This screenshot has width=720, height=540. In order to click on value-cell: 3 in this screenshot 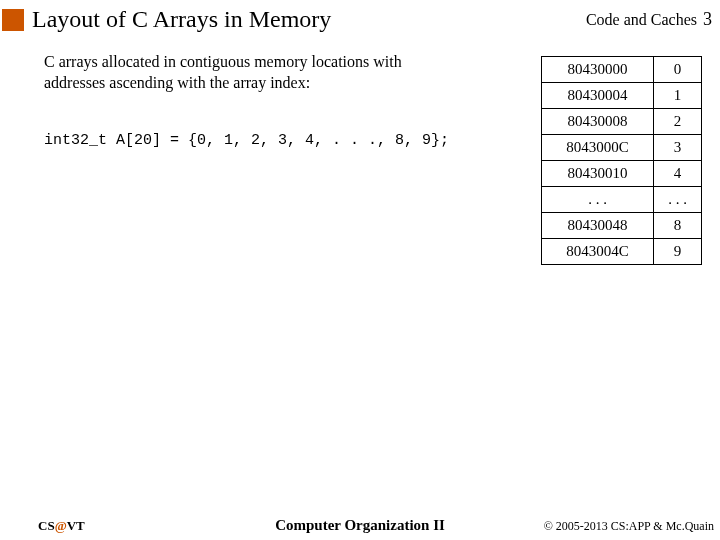, I will do `click(678, 148)`.